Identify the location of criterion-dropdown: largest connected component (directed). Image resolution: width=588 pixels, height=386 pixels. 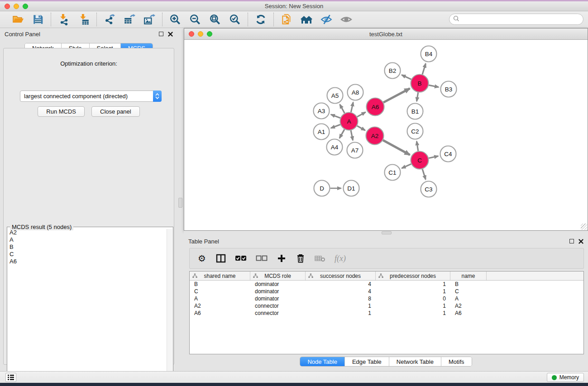
(91, 96).